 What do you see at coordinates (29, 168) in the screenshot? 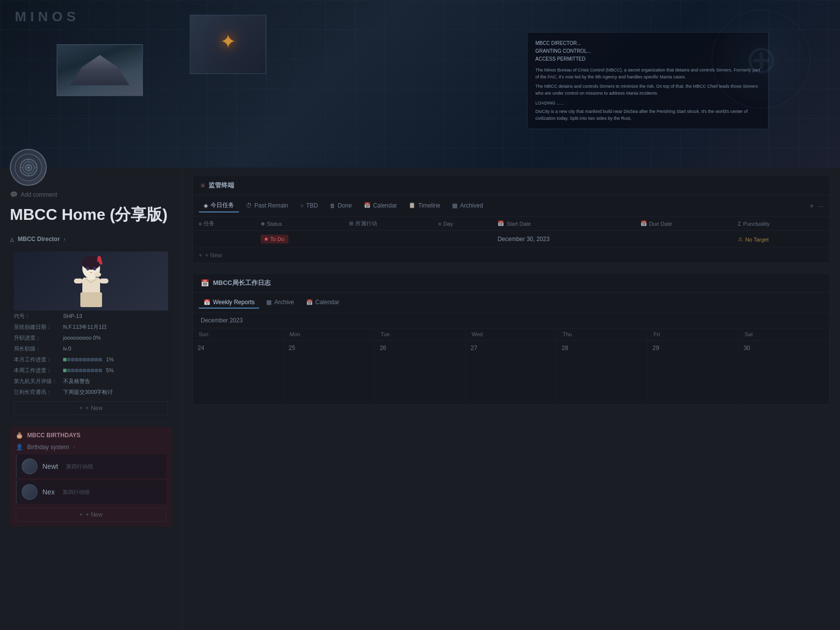
I see `sidebar-logo` at bounding box center [29, 168].